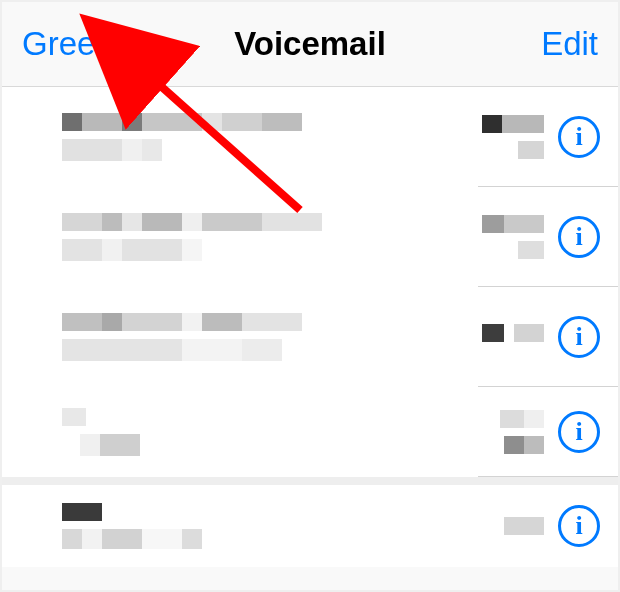  Describe the element at coordinates (310, 44) in the screenshot. I see `navbar: Greeting Voicemail Edit` at that location.